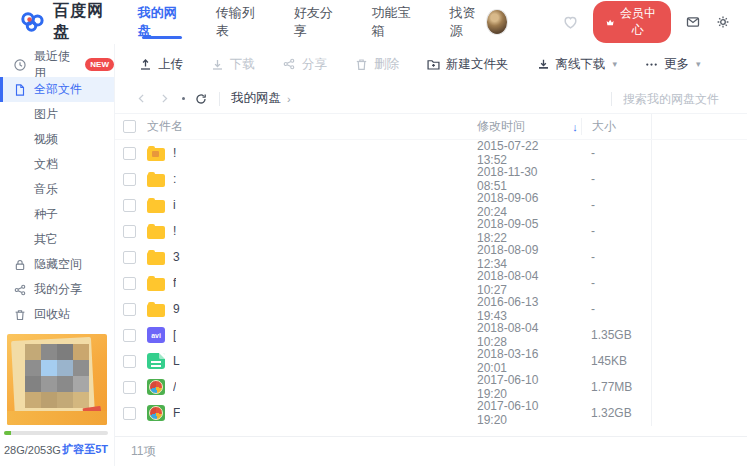 This screenshot has height=466, width=747. Describe the element at coordinates (468, 22) in the screenshot. I see `nav-tab-4: 找资源` at that location.